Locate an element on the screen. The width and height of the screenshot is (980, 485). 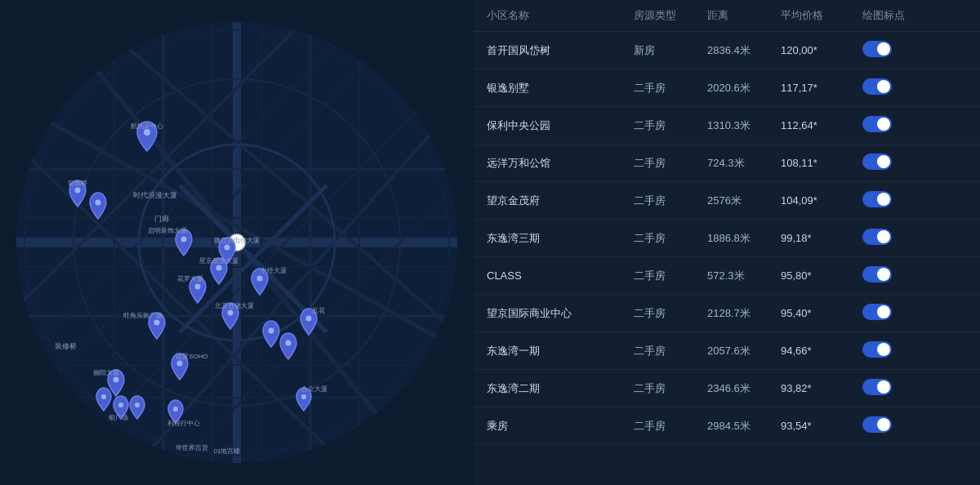
svg-text: 利程行中心 is located at coordinates (184, 423).